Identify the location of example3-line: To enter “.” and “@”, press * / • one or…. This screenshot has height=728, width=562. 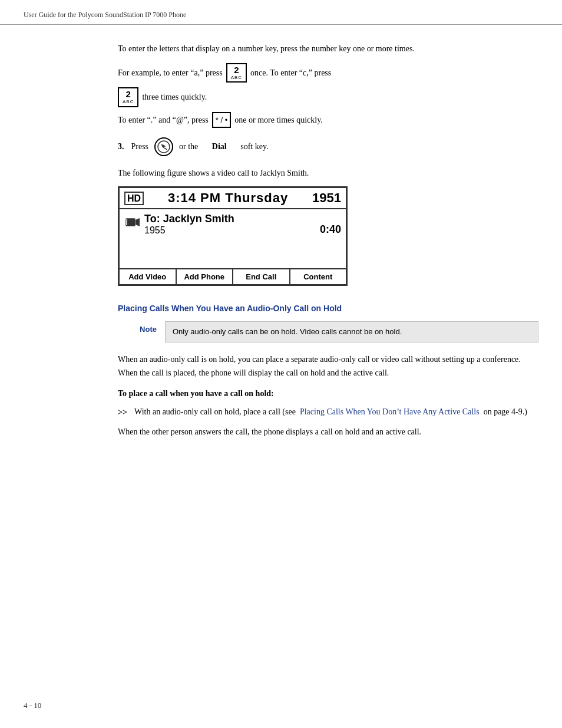
(328, 120).